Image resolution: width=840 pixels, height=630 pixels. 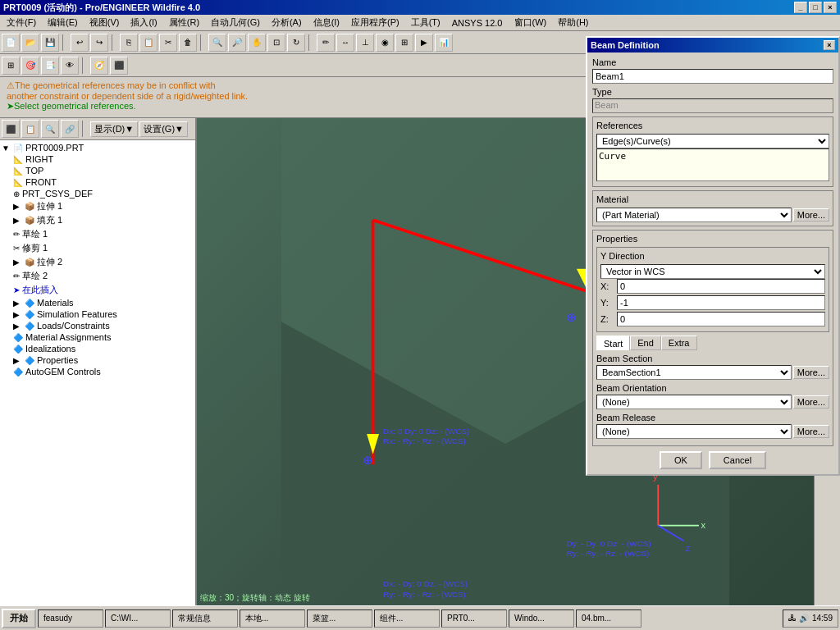 I want to click on tree-tianchong1: ▶ 📦 填充 1, so click(x=98, y=220).